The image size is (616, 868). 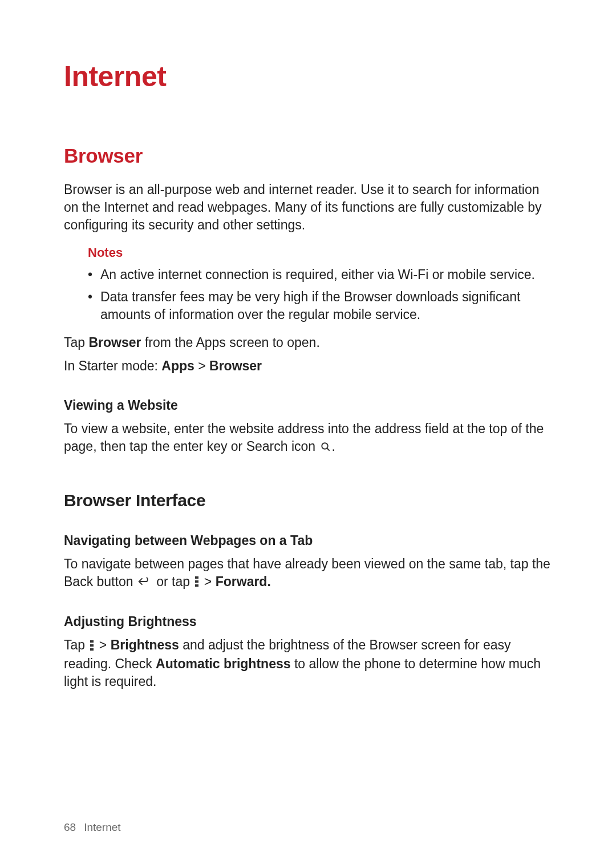 What do you see at coordinates (308, 156) in the screenshot?
I see `section-title-browser: Browser` at bounding box center [308, 156].